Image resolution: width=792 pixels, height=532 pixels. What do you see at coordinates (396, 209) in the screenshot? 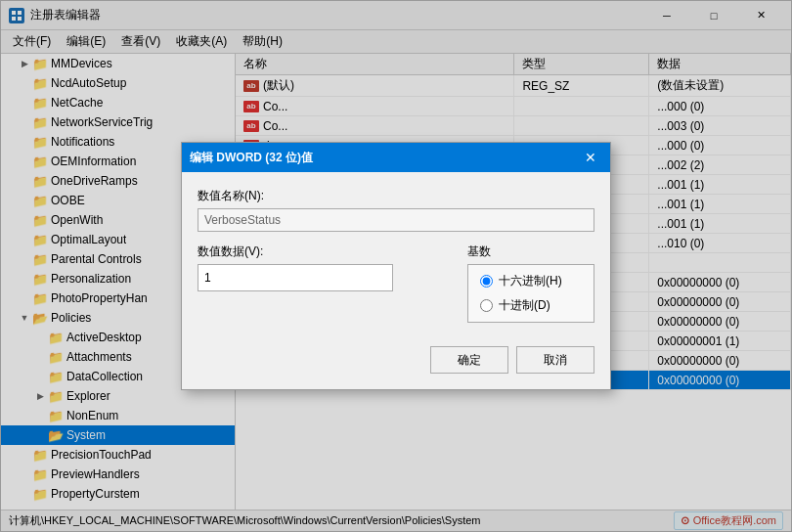
I see `name-group: 数值名称(N):` at bounding box center [396, 209].